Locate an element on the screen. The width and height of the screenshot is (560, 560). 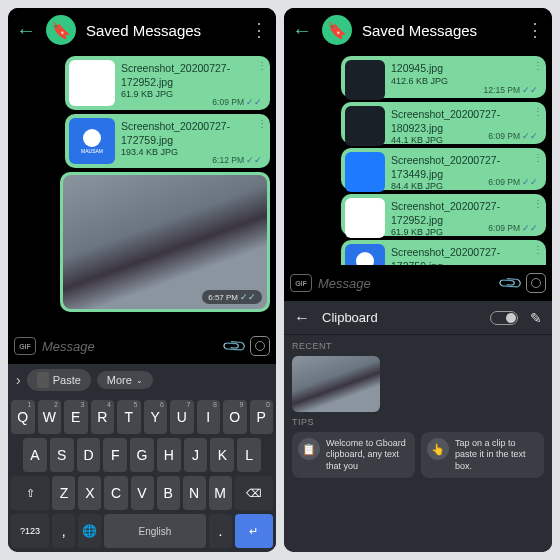
key-W: W2 is located at coordinates (50, 417).